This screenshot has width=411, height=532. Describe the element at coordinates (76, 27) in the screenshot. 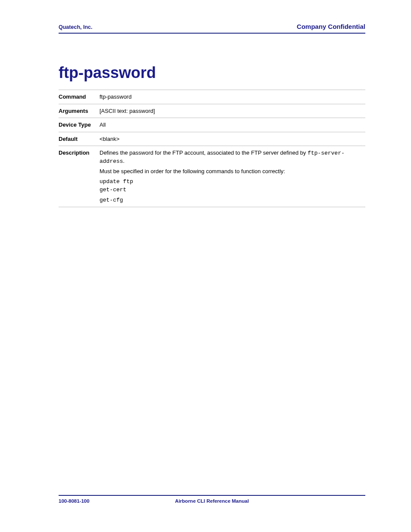

I see `header-company: Quatech, Inc.` at that location.